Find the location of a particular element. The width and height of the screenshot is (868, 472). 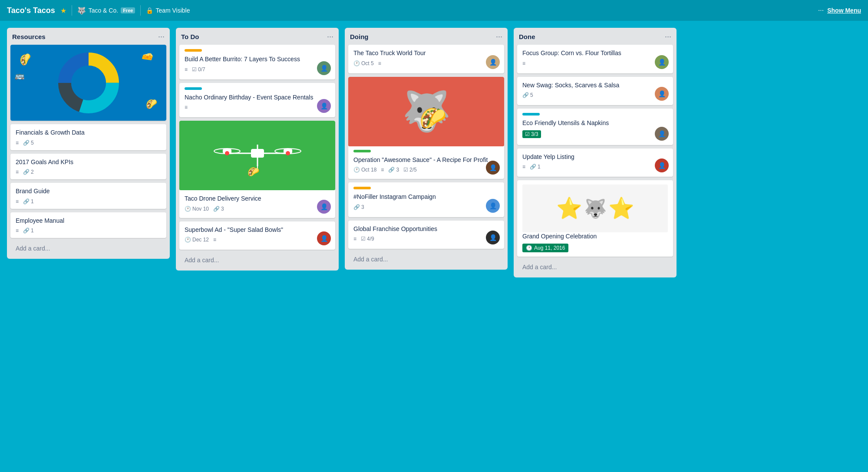

clips-brand: 🔗 1 is located at coordinates (29, 201).